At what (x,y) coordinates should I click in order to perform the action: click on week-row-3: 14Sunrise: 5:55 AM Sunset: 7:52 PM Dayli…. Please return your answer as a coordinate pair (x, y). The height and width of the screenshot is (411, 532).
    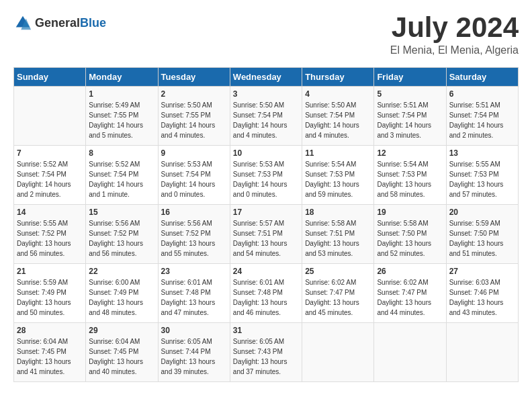
    Looking at the image, I should click on (266, 234).